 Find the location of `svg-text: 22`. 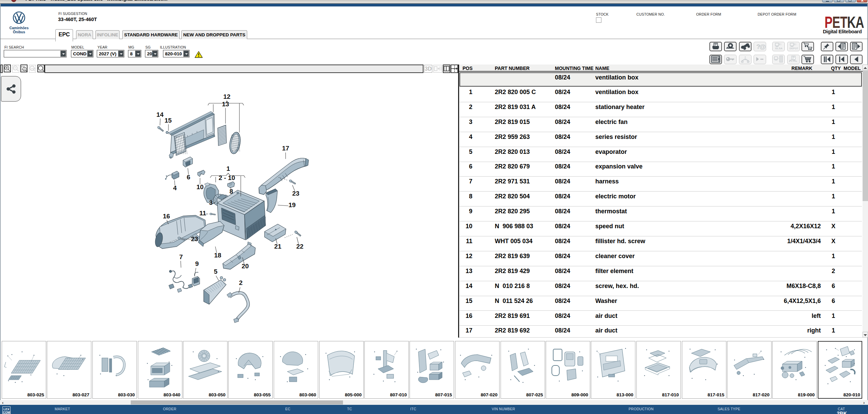

svg-text: 22 is located at coordinates (300, 247).